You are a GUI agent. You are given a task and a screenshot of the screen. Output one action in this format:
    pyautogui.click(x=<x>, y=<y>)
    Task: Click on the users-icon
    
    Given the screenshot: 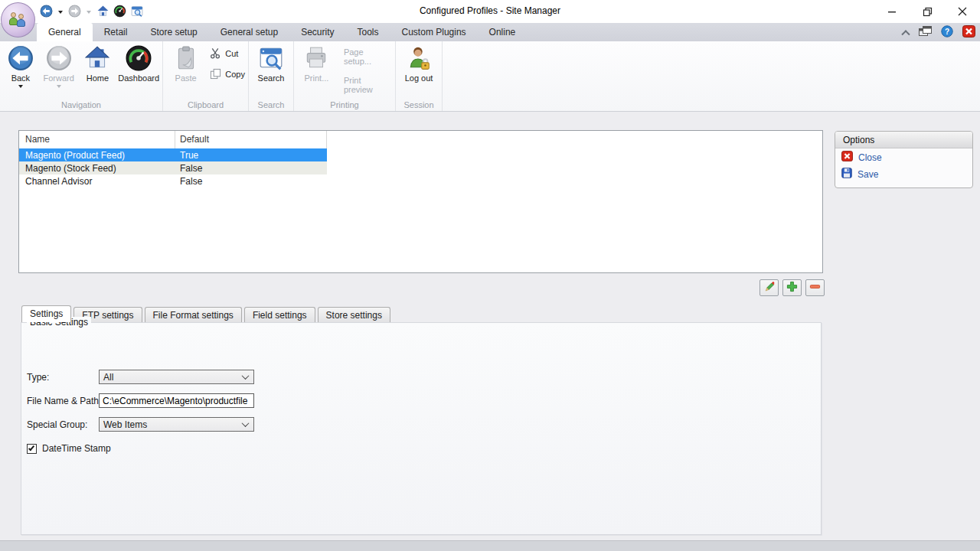 What is the action you would take?
    pyautogui.click(x=18, y=20)
    